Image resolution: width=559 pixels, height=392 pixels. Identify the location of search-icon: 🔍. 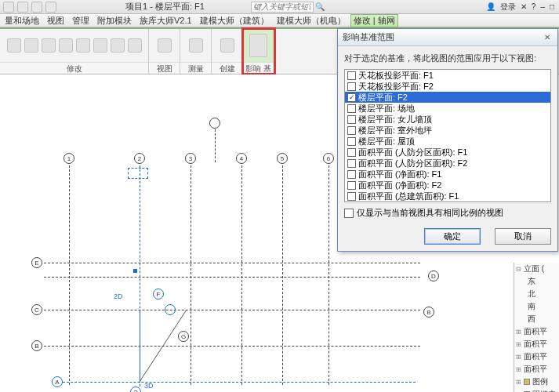
(320, 6).